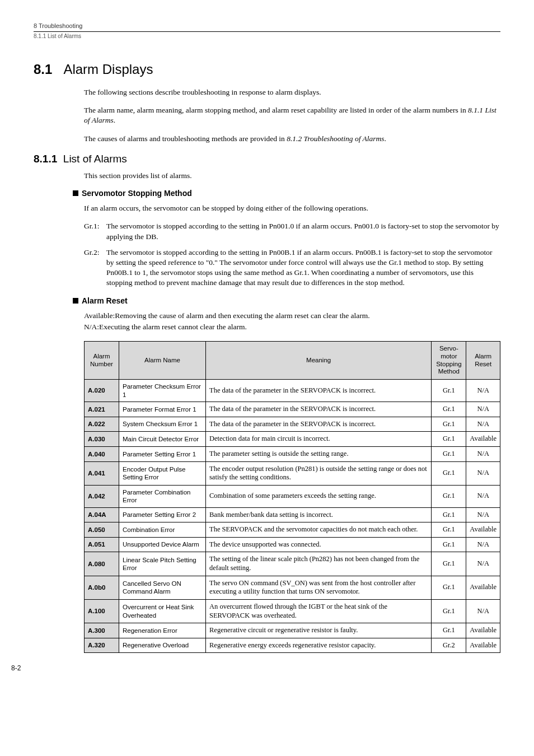 The height and width of the screenshot is (756, 534). What do you see at coordinates (162, 611) in the screenshot?
I see `cell-alarm-name: Overcurrent or Heat Sink Overheated` at bounding box center [162, 611].